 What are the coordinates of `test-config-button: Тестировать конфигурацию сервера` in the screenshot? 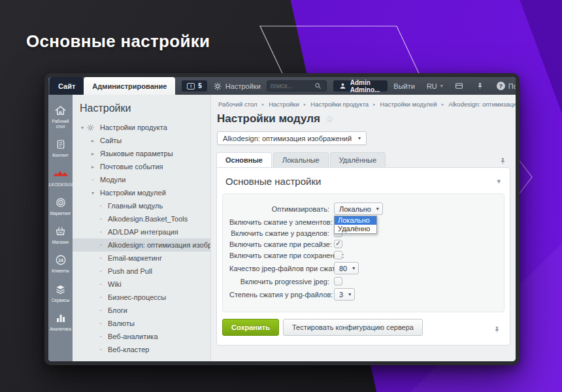 It's located at (353, 327).